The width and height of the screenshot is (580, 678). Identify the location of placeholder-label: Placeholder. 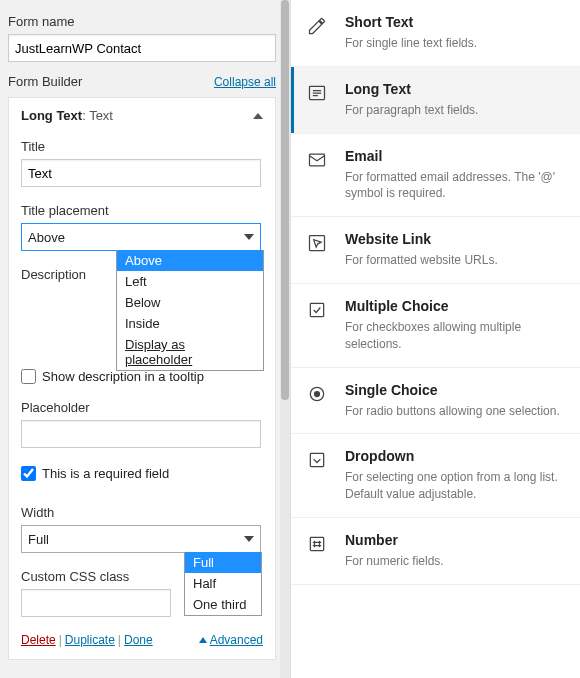
(142, 408).